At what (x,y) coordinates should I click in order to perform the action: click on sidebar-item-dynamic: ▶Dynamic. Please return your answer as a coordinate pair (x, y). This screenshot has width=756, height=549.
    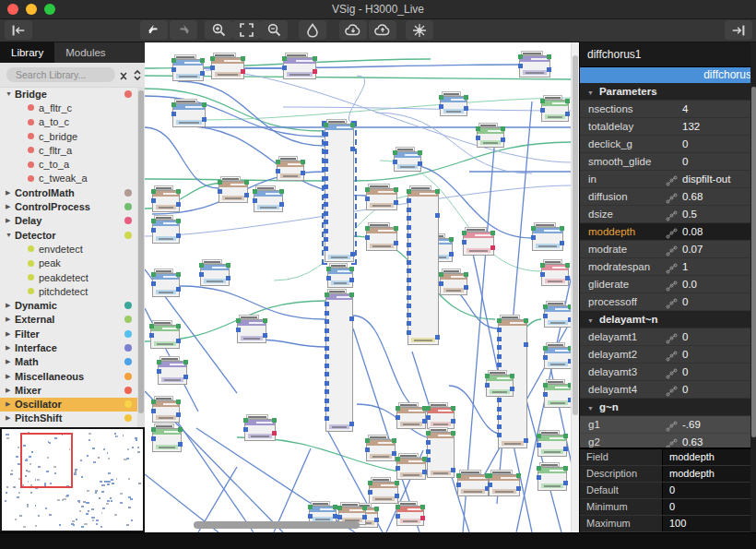
    Looking at the image, I should click on (68, 304).